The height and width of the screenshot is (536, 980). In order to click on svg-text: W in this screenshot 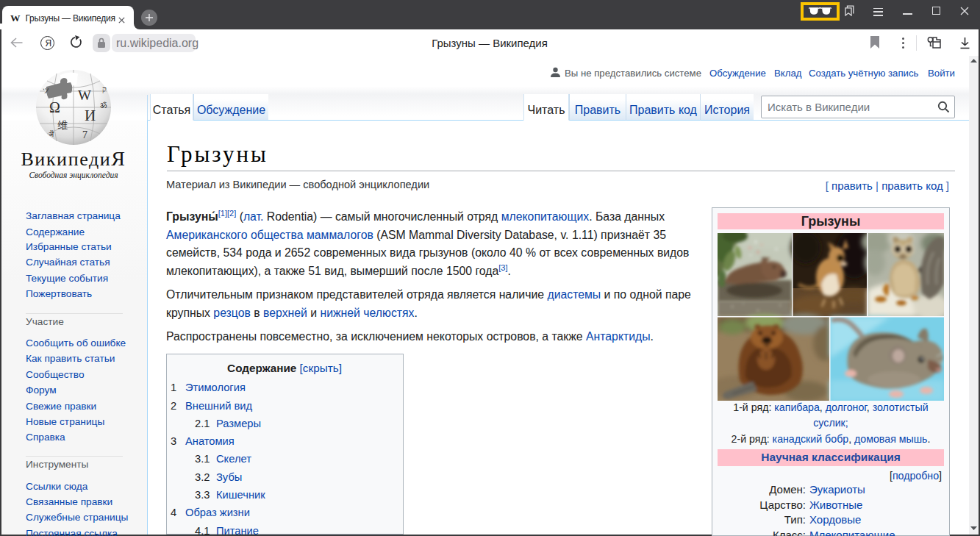, I will do `click(85, 96)`.